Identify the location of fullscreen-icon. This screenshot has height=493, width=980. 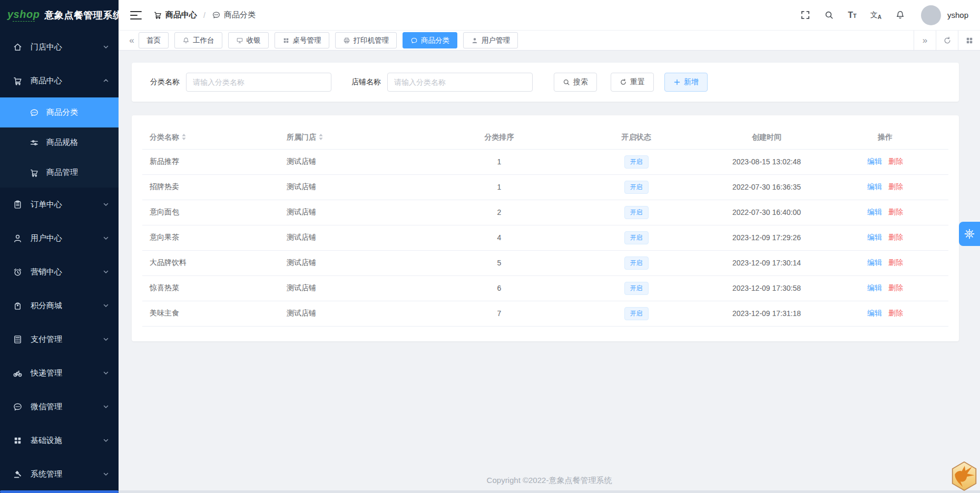
(805, 15).